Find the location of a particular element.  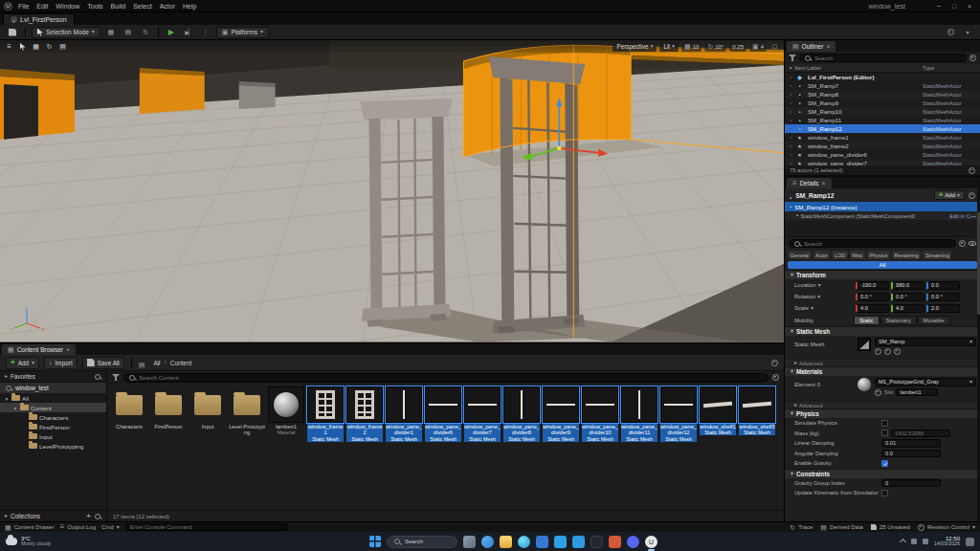

outliner-row: window_frame2 StaticMeshActor is located at coordinates (882, 145).